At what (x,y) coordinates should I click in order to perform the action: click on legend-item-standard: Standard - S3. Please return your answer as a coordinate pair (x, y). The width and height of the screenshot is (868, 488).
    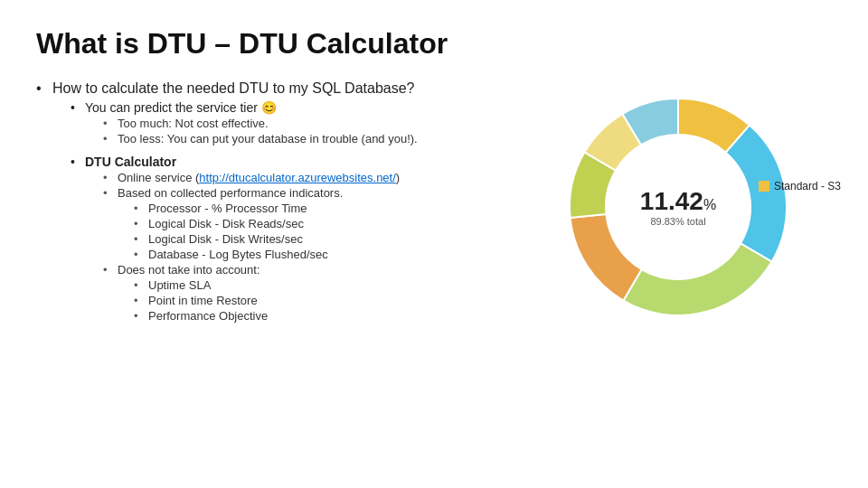
    Looking at the image, I should click on (799, 186).